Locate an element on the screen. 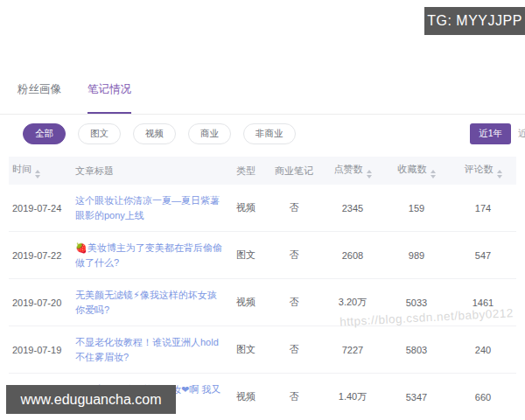  header-likes-label: 点赞数 is located at coordinates (348, 169).